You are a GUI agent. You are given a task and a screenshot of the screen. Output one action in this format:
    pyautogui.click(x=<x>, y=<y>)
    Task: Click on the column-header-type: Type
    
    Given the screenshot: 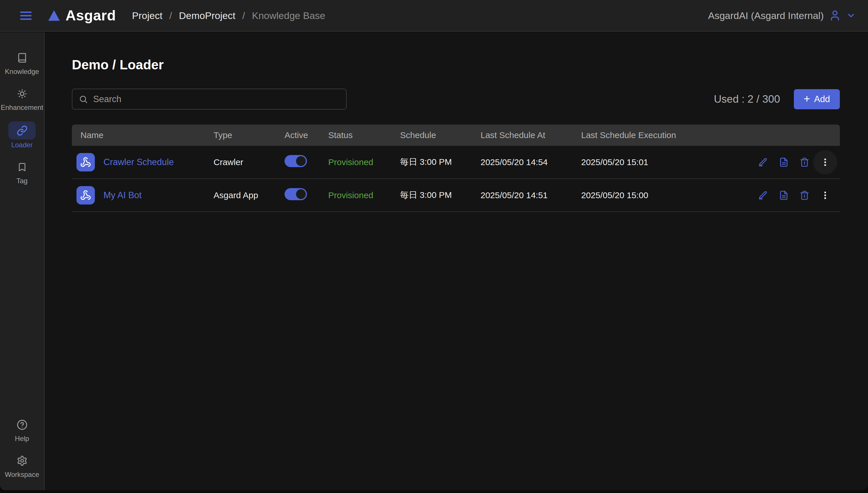 What is the action you would take?
    pyautogui.click(x=249, y=135)
    